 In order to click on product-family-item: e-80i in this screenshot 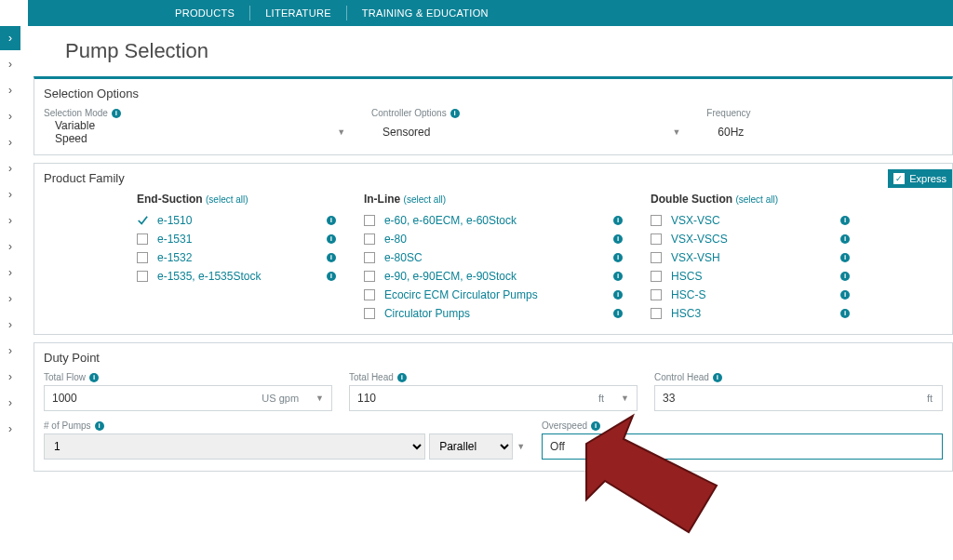, I will do `click(493, 239)`.